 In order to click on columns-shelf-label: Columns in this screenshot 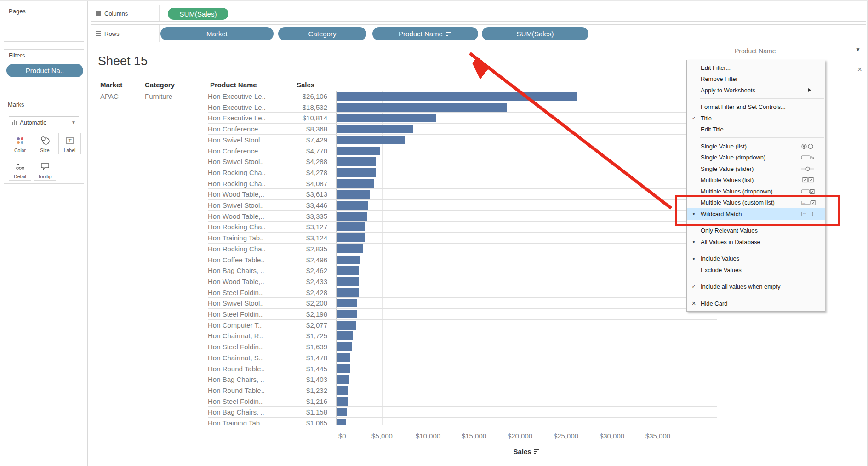, I will do `click(116, 14)`.